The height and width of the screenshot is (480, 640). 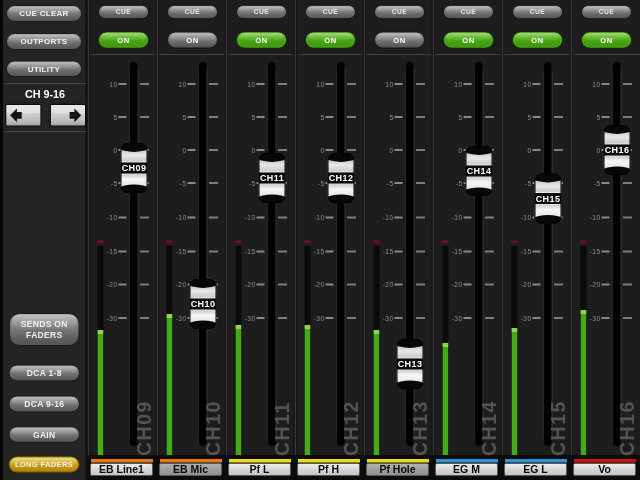 What do you see at coordinates (328, 469) in the screenshot?
I see `svg-text: Pf H` at bounding box center [328, 469].